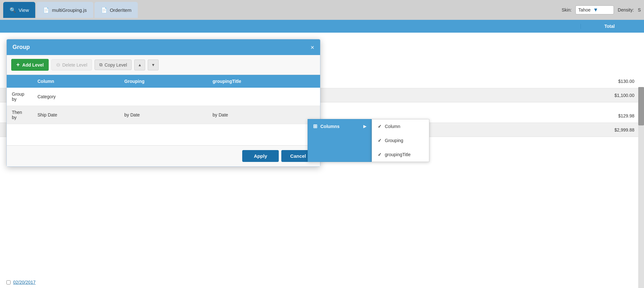 The height and width of the screenshot is (288, 644). What do you see at coordinates (640, 10) in the screenshot?
I see `density-value: S` at bounding box center [640, 10].